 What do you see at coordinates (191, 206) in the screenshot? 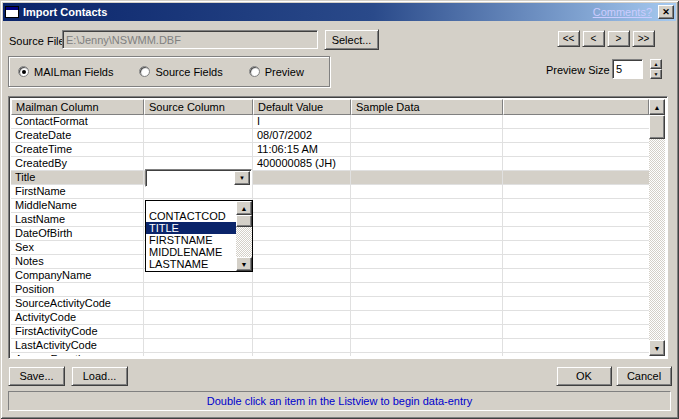
I see `dropdown-item` at bounding box center [191, 206].